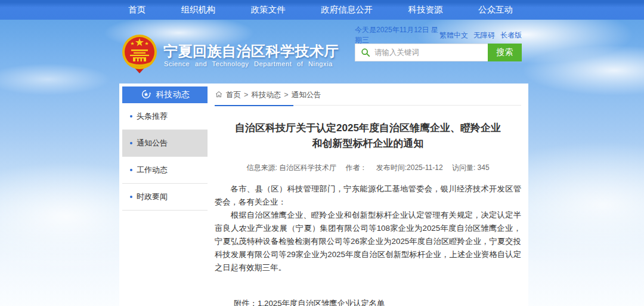 This screenshot has height=306, width=644. Describe the element at coordinates (368, 105) in the screenshot. I see `breadcrumb-divider` at that location.